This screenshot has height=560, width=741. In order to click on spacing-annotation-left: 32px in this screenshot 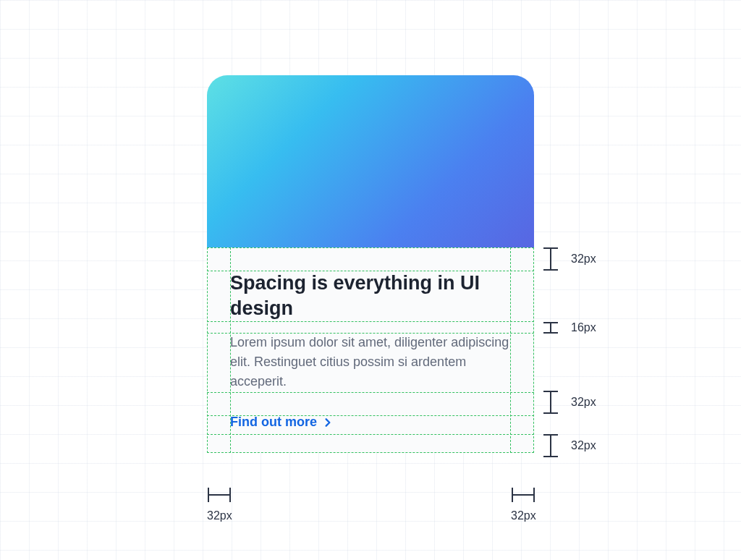, I will do `click(220, 505)`.